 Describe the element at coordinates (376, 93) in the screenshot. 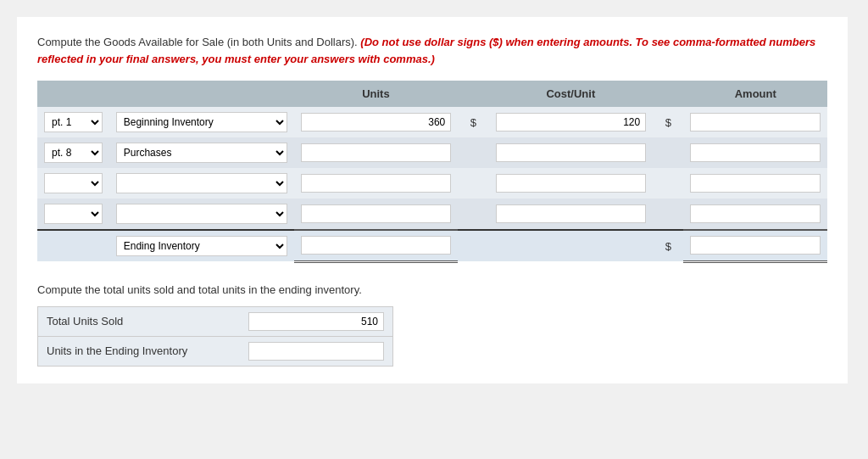

I see `header-units: Units` at that location.